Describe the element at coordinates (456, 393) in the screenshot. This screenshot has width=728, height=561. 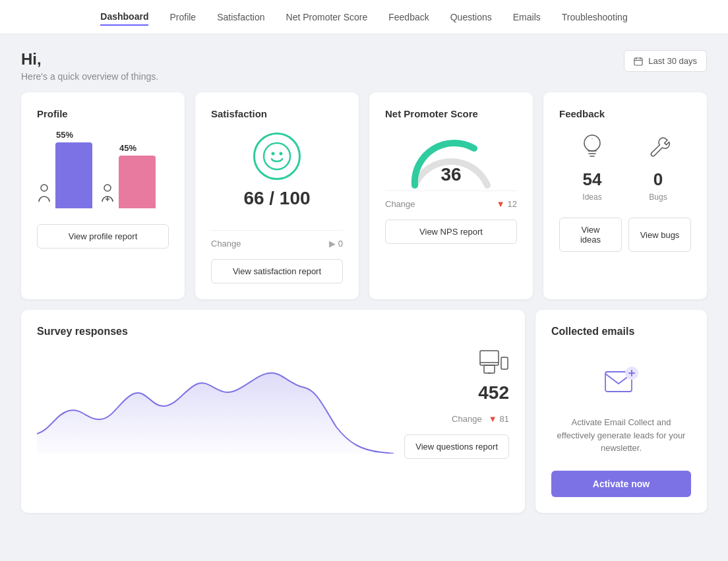
I see `survey-count: 452` at that location.